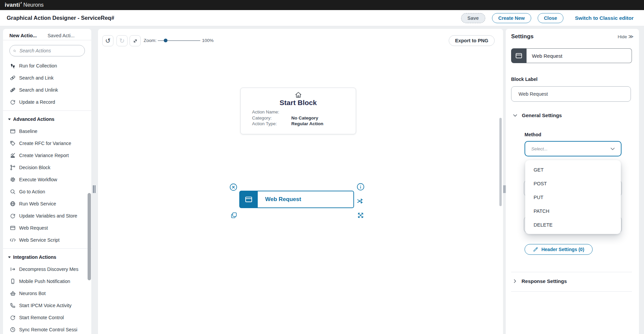 This screenshot has width=644, height=334. What do you see at coordinates (13, 90) in the screenshot?
I see `unlink-icon` at bounding box center [13, 90].